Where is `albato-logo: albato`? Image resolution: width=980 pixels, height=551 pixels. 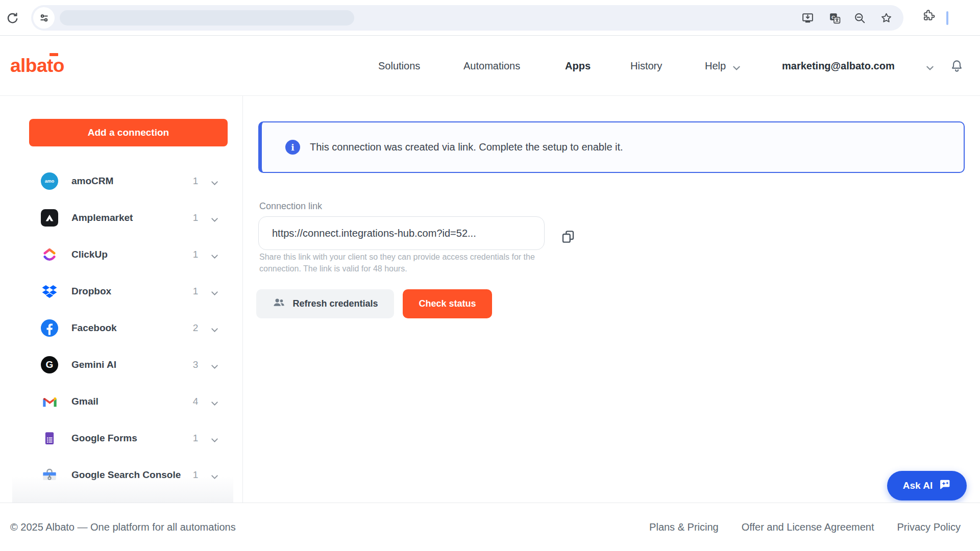
albato-logo: albato is located at coordinates (37, 66).